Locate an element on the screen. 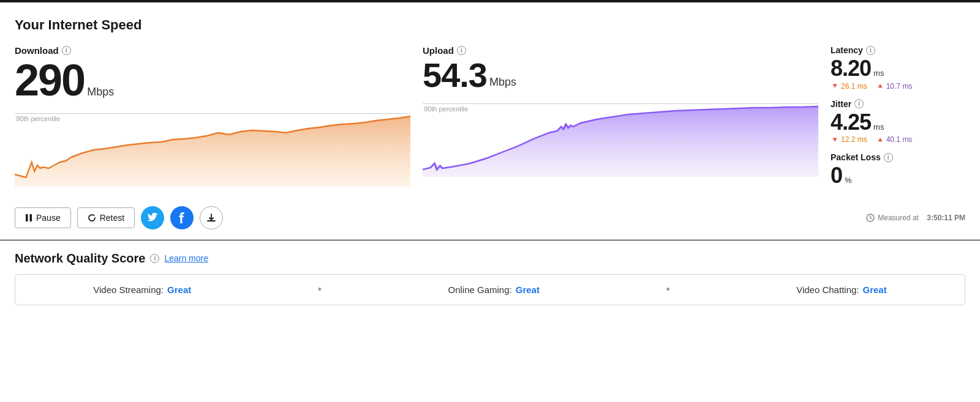 Image resolution: width=980 pixels, height=402 pixels. download-percentile-line is located at coordinates (213, 114).